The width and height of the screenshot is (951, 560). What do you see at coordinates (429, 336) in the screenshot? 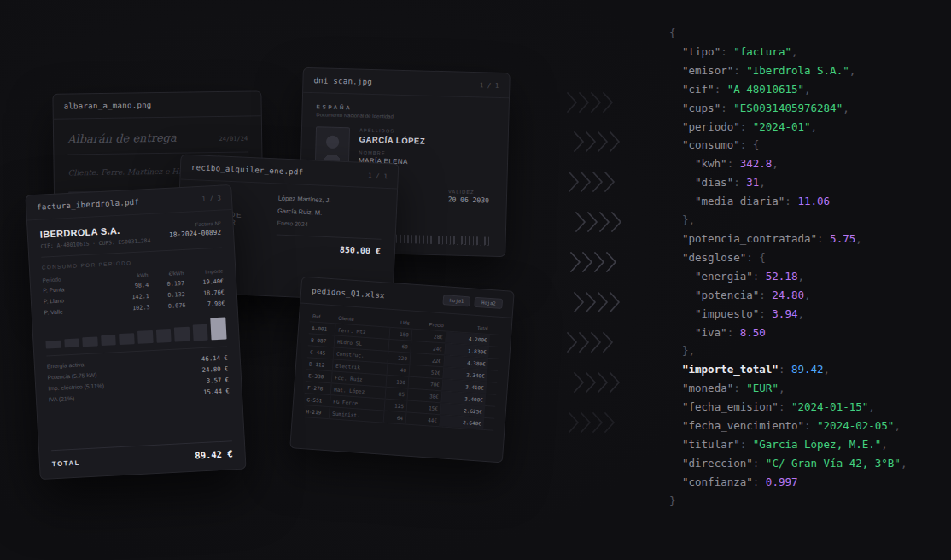
I see `precio-cell: 28€` at bounding box center [429, 336].